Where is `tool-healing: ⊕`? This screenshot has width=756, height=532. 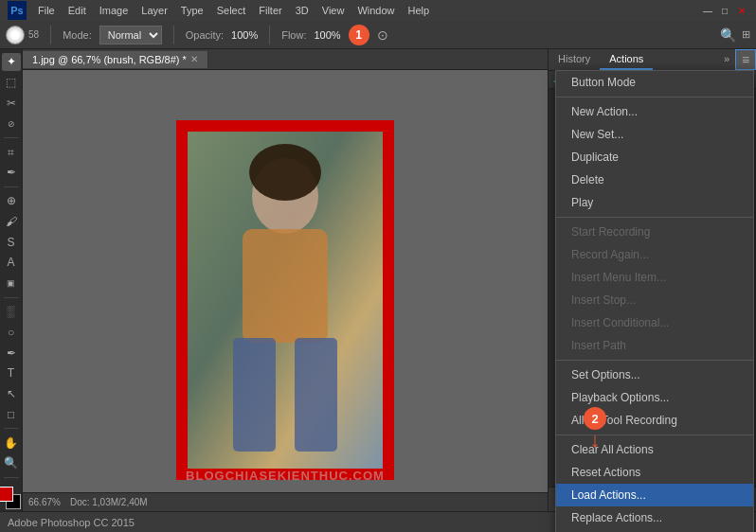
tool-healing: ⊕ is located at coordinates (11, 201).